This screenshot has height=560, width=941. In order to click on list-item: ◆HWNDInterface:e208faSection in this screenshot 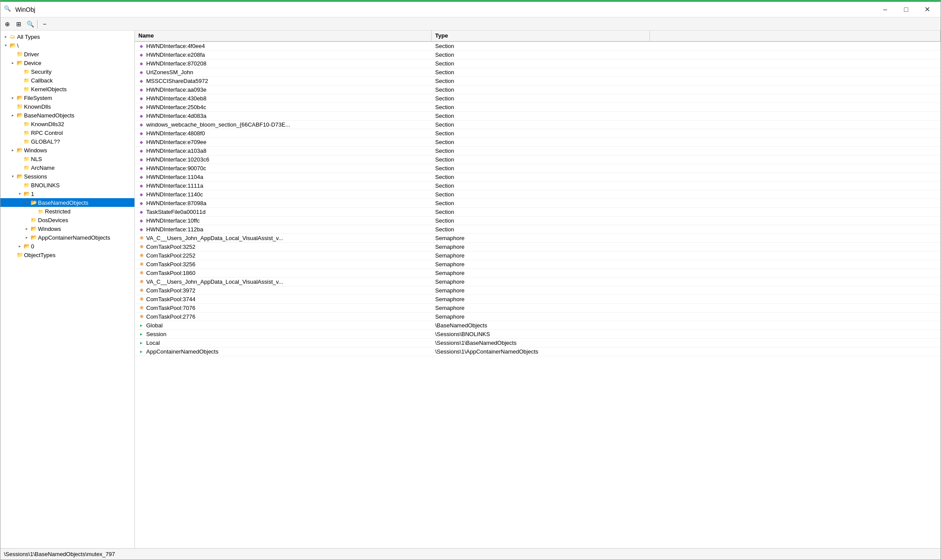, I will do `click(538, 55)`.